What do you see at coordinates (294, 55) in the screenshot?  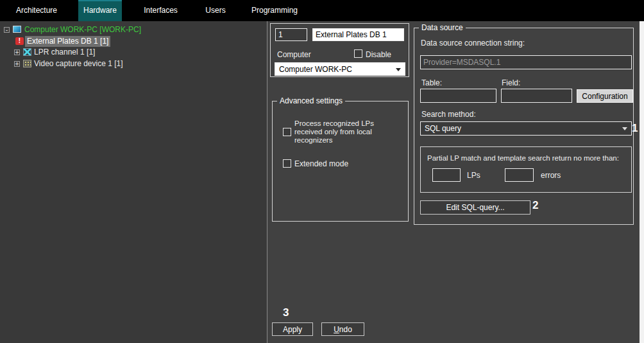 I see `computer-label: Computer` at bounding box center [294, 55].